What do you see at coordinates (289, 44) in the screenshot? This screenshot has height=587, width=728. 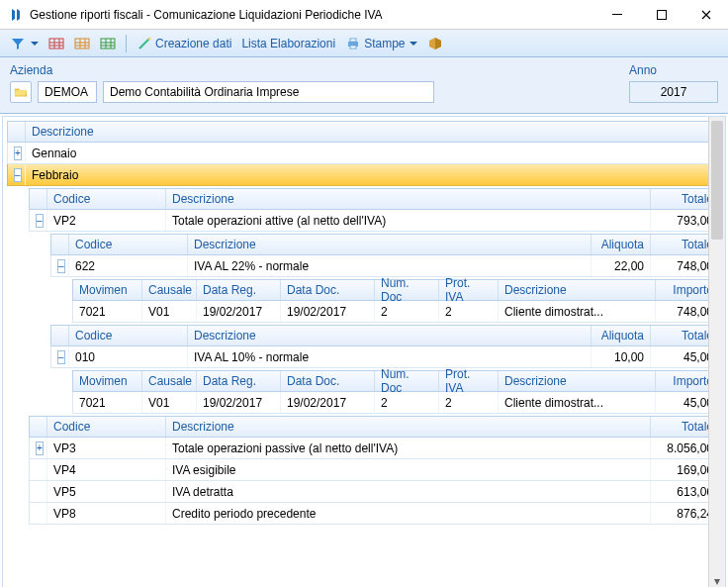 I see `lista-elaborazioni-button: Lista Elaborazioni` at bounding box center [289, 44].